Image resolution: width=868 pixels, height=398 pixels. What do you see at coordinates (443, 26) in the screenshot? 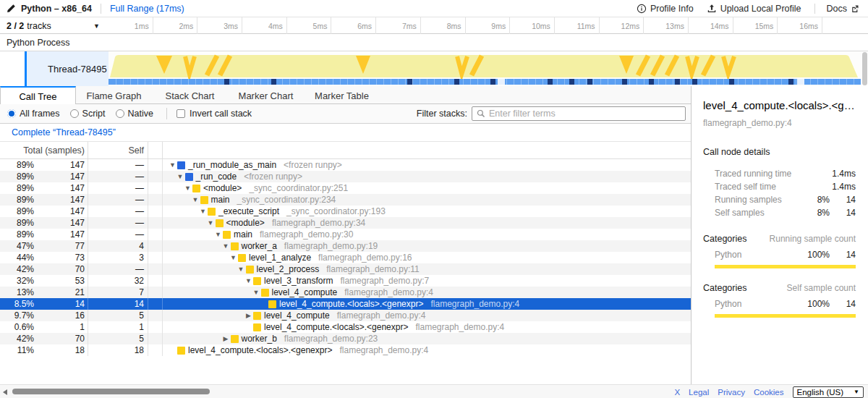
I see `ruler-tick: 8ms` at bounding box center [443, 26].